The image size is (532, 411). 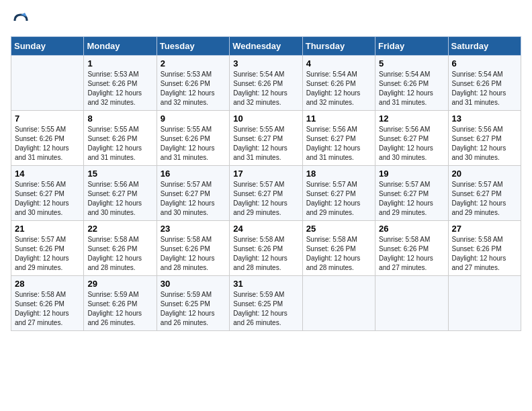 I want to click on calendar-cell: 12Sunrise: 5:56 AM Sunset: 6:27 PM Dayli…, so click(x=412, y=138).